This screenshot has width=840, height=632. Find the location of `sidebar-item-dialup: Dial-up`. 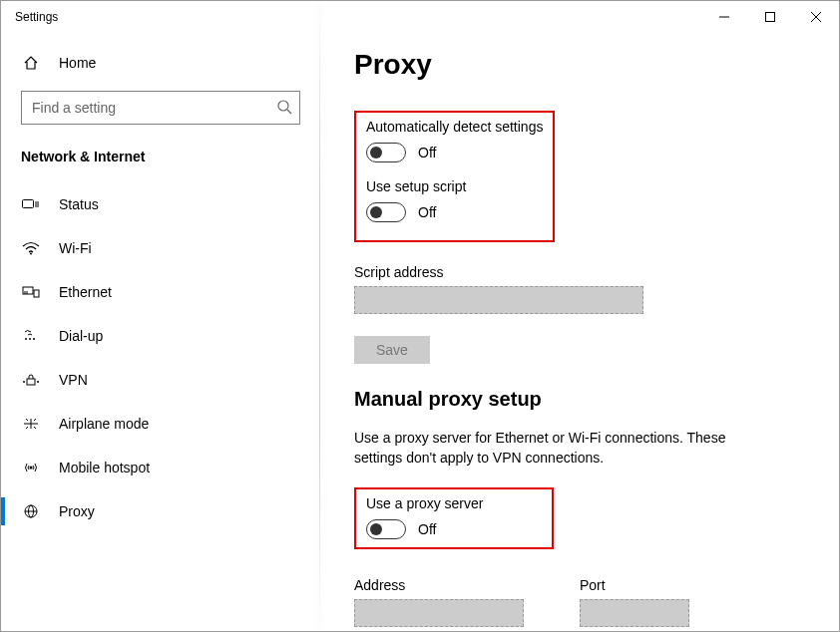

sidebar-item-dialup: Dial-up is located at coordinates (161, 336).